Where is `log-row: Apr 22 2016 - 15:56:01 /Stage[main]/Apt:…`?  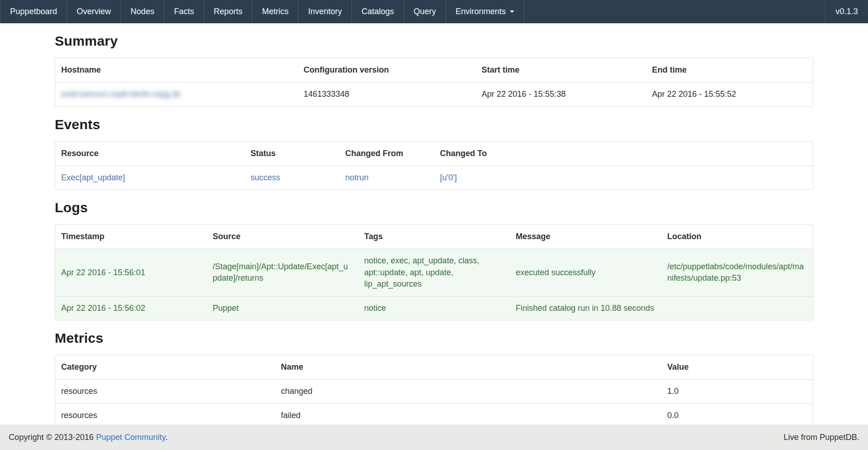 log-row: Apr 22 2016 - 15:56:01 /Stage[main]/Apt:… is located at coordinates (434, 273).